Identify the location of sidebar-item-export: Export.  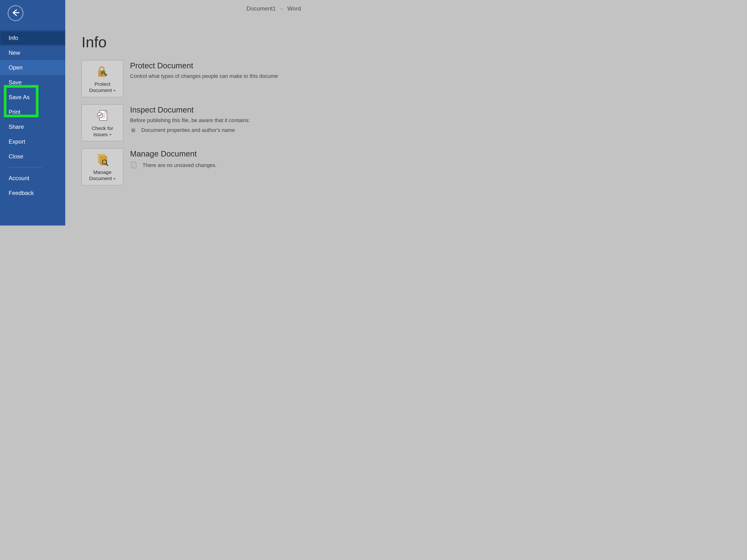
(32, 142).